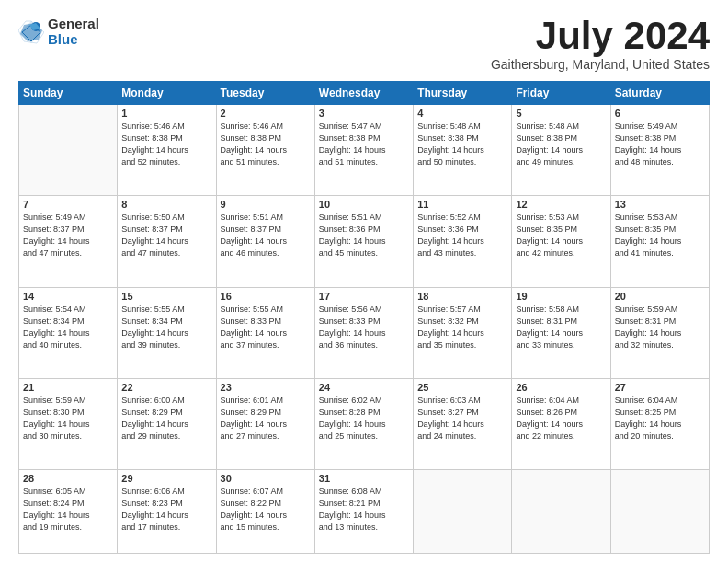 The image size is (728, 563). I want to click on table-row: 22Sunrise: 6:00 AM Sunset: 8:29 PM Dayli…, so click(167, 423).